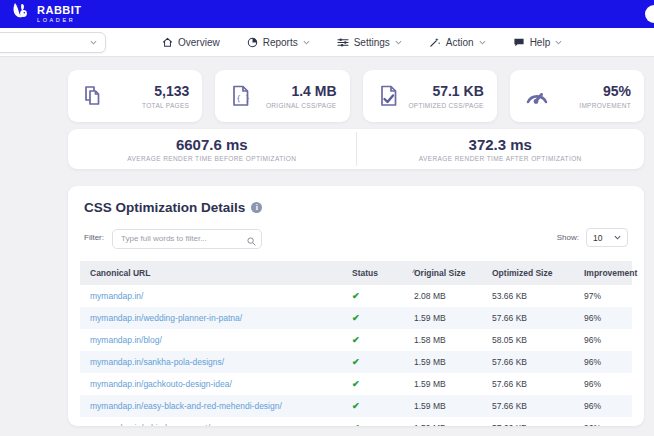  What do you see at coordinates (435, 42) in the screenshot?
I see `magic-wand-icon` at bounding box center [435, 42].